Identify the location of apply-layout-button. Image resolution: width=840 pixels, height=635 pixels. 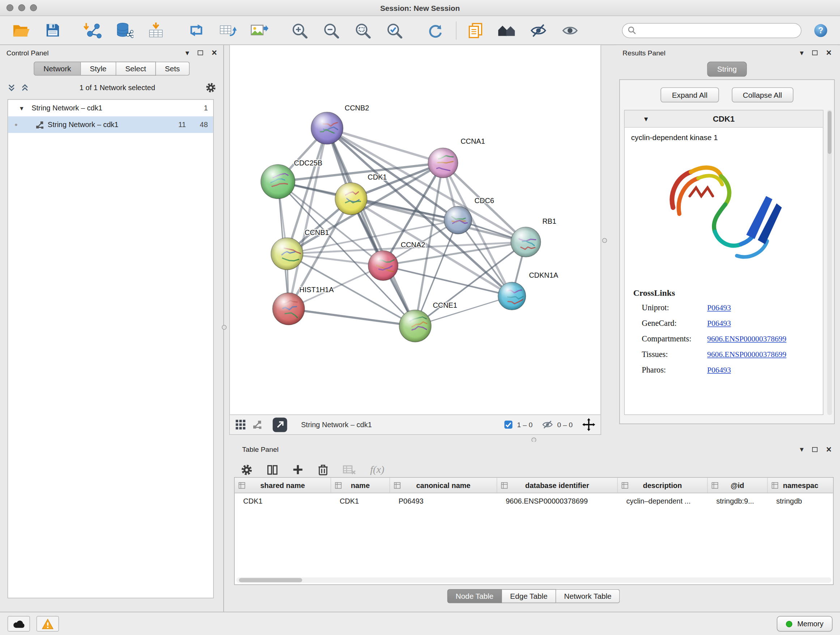
(434, 30).